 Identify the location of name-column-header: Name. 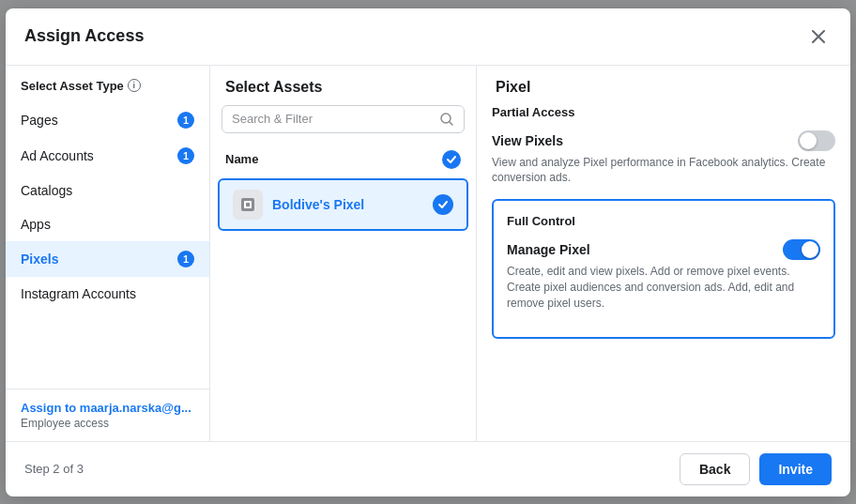
(344, 160).